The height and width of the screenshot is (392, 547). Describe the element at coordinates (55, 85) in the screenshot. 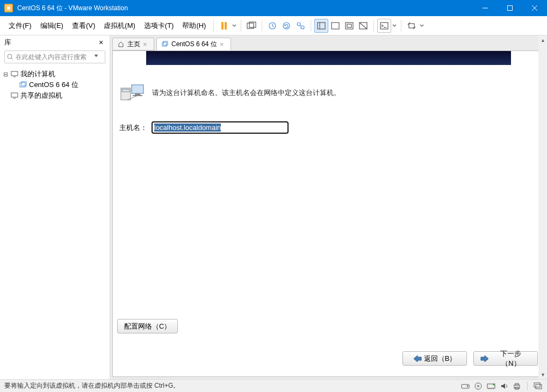

I see `tree-centos-vm: CentOS 6 64 位` at that location.